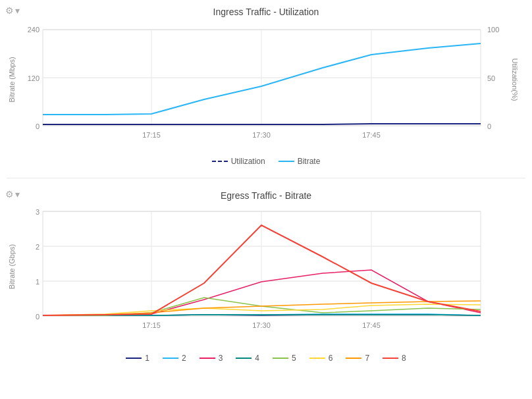 This screenshot has width=532, height=399. Describe the element at coordinates (284, 358) in the screenshot. I see `legend-5: 5` at that location.